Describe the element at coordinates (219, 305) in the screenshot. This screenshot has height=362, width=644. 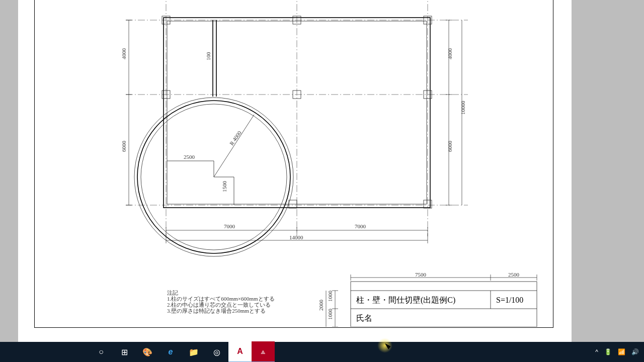
I see `svg-text: 2.柱の中心は通り芯の交点と一致している` at that location.